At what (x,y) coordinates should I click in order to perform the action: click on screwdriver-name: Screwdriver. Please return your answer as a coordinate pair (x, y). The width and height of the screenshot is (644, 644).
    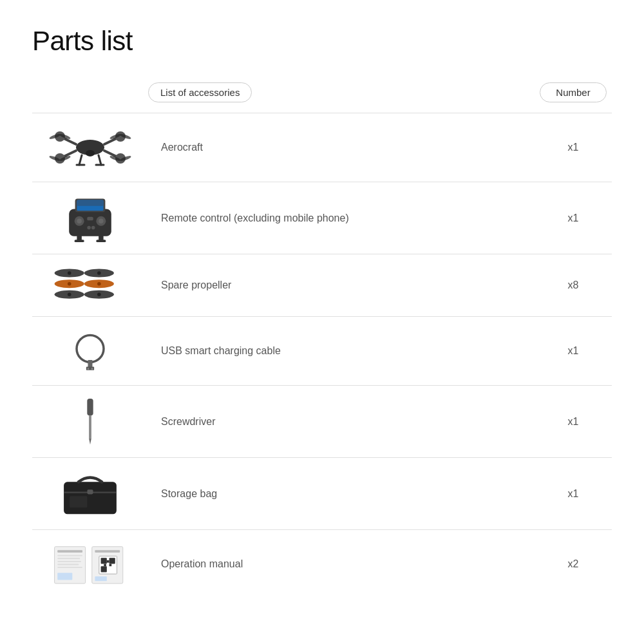
    Looking at the image, I should click on (341, 422).